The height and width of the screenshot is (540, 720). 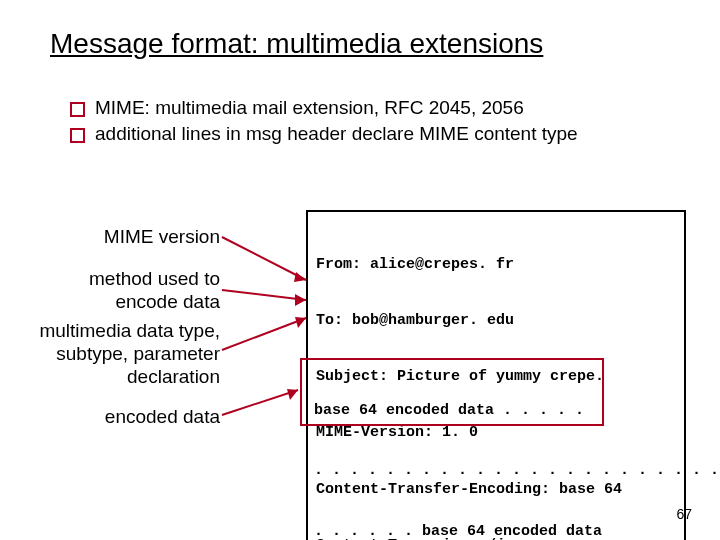 What do you see at coordinates (125, 418) in the screenshot?
I see `callout-encoded-data: encoded data` at bounding box center [125, 418].